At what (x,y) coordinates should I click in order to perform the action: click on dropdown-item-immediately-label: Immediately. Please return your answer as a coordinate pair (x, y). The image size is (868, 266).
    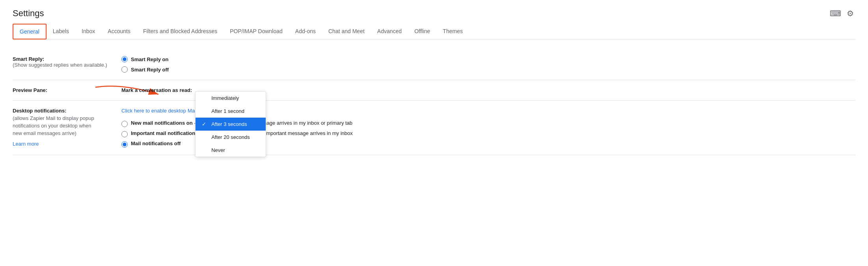
    Looking at the image, I should click on (225, 98).